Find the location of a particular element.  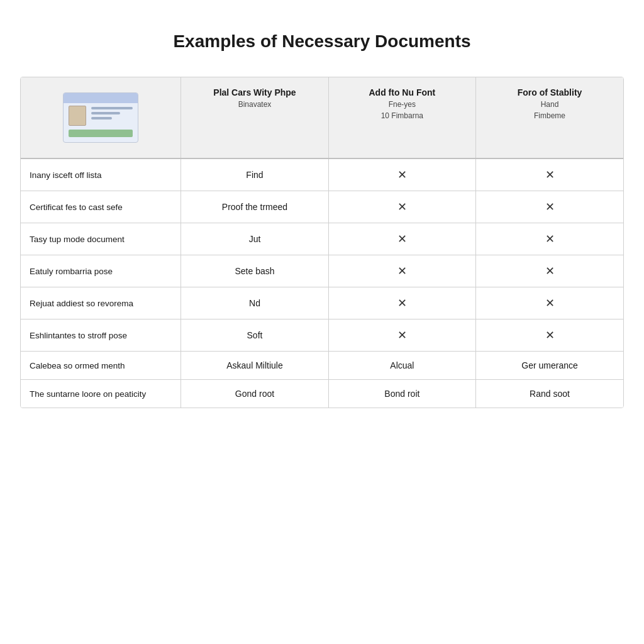

table-row: Eshlintantes to stroff poseSoft✕✕ is located at coordinates (322, 336).